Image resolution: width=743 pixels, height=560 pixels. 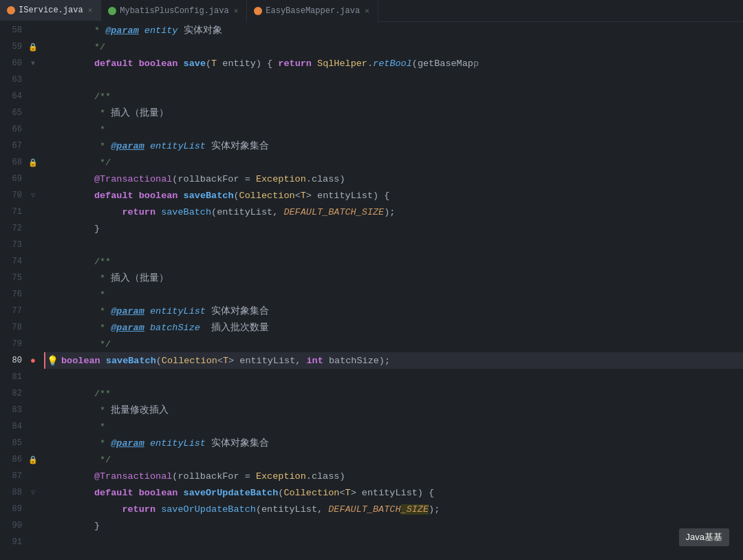 What do you see at coordinates (14, 245) in the screenshot?
I see `line-num-73: 73` at bounding box center [14, 245].